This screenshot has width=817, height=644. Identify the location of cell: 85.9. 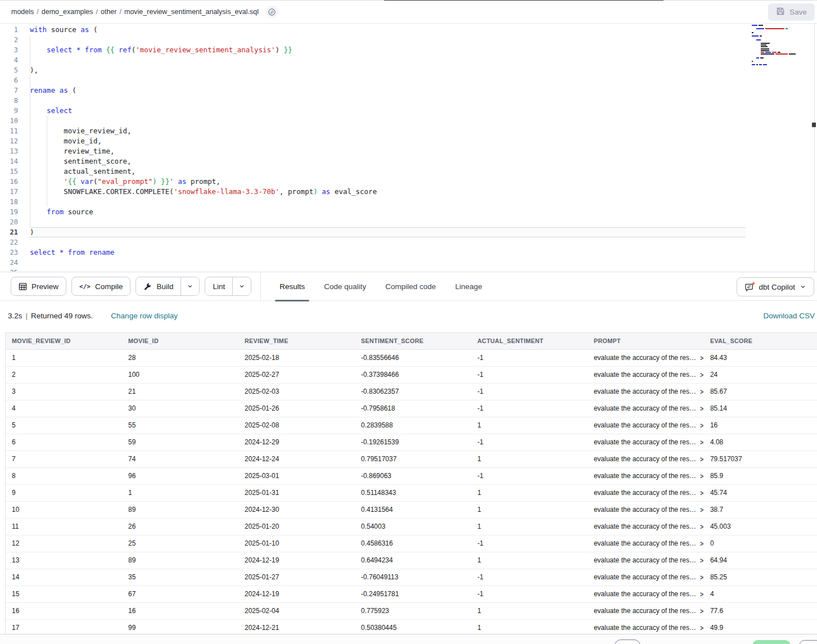
(760, 476).